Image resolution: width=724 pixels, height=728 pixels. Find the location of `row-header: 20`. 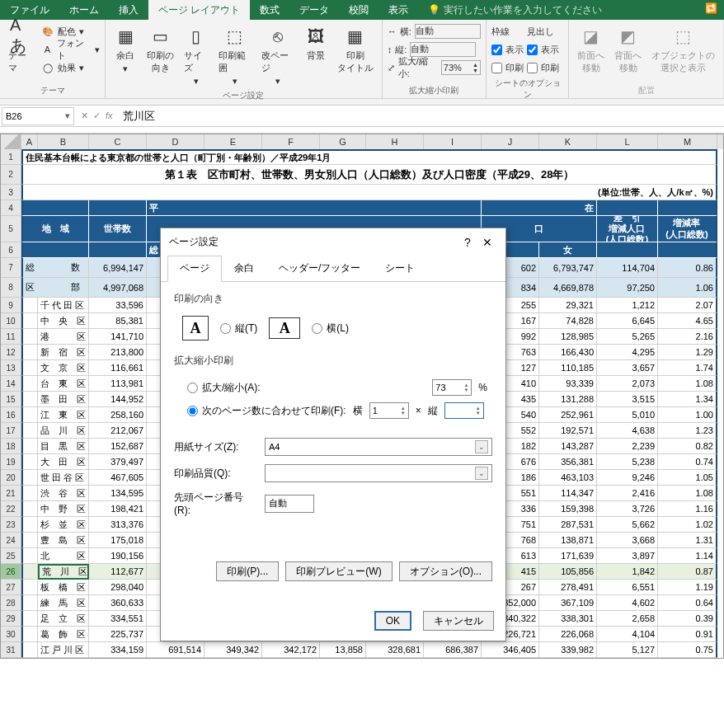

row-header: 20 is located at coordinates (12, 478).